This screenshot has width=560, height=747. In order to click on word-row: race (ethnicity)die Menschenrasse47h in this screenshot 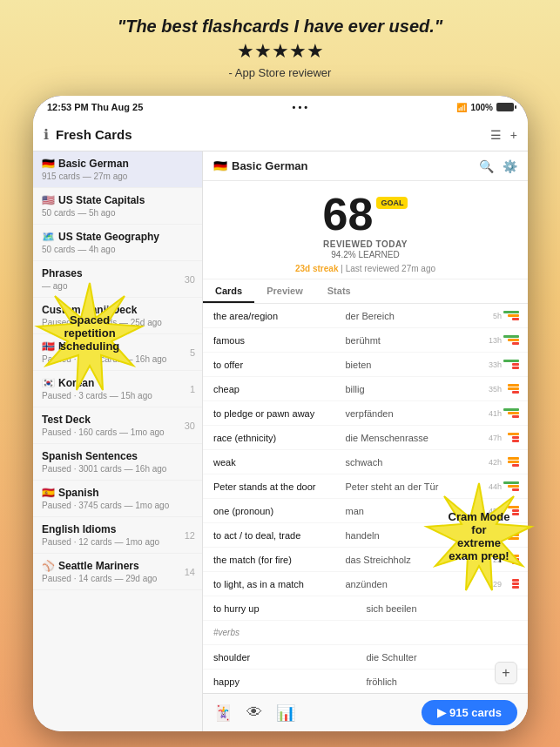, I will do `click(366, 438)`.